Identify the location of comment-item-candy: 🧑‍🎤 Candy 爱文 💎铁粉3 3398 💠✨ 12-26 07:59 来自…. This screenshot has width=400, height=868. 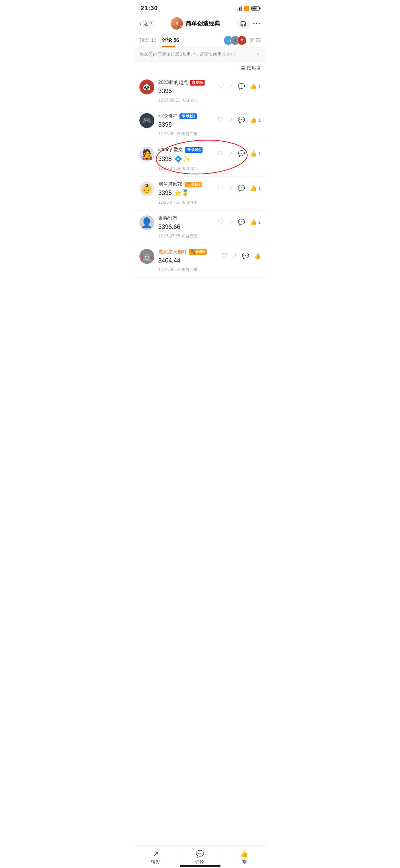
(200, 159).